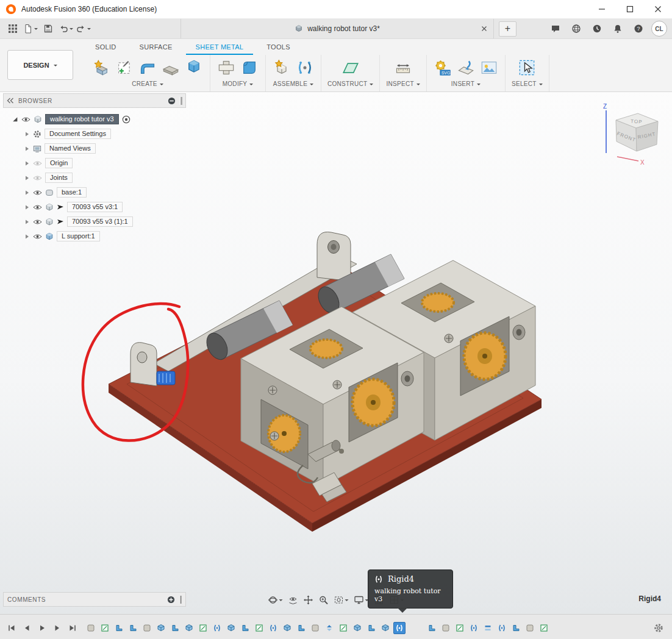 Image resolution: width=672 pixels, height=639 pixels. I want to click on comment-bubble-button, so click(556, 29).